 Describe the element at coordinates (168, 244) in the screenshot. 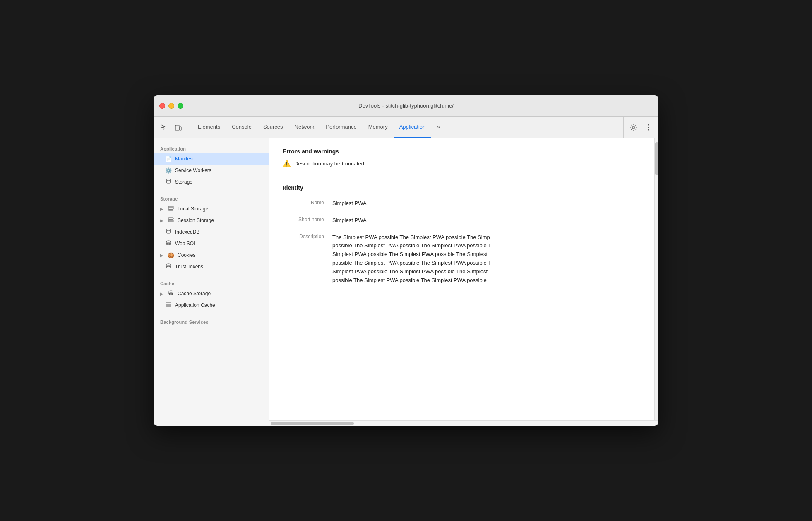

I see `web-sql-icon` at that location.